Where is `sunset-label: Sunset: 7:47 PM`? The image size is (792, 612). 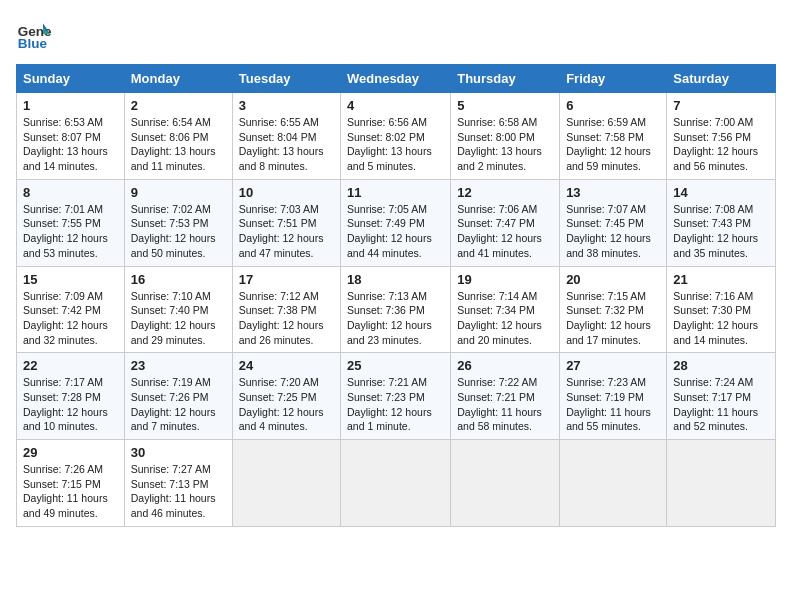 sunset-label: Sunset: 7:47 PM is located at coordinates (496, 223).